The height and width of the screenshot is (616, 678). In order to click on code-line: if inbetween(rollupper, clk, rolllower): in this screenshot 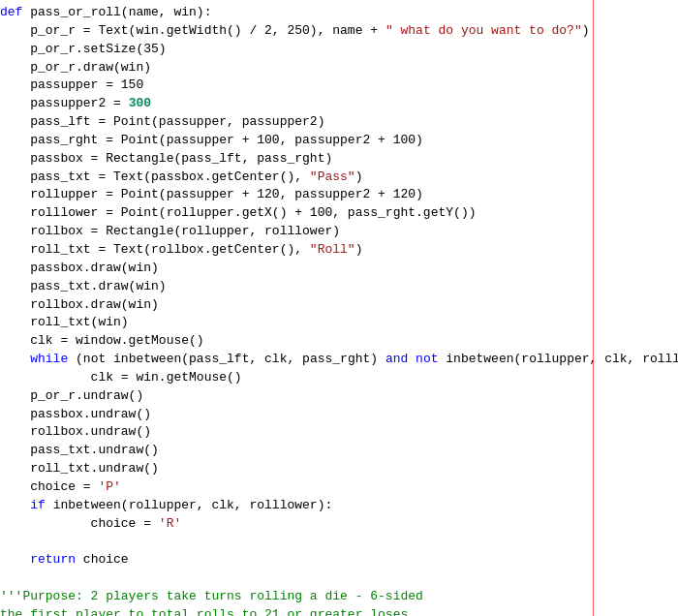, I will do `click(339, 506)`.